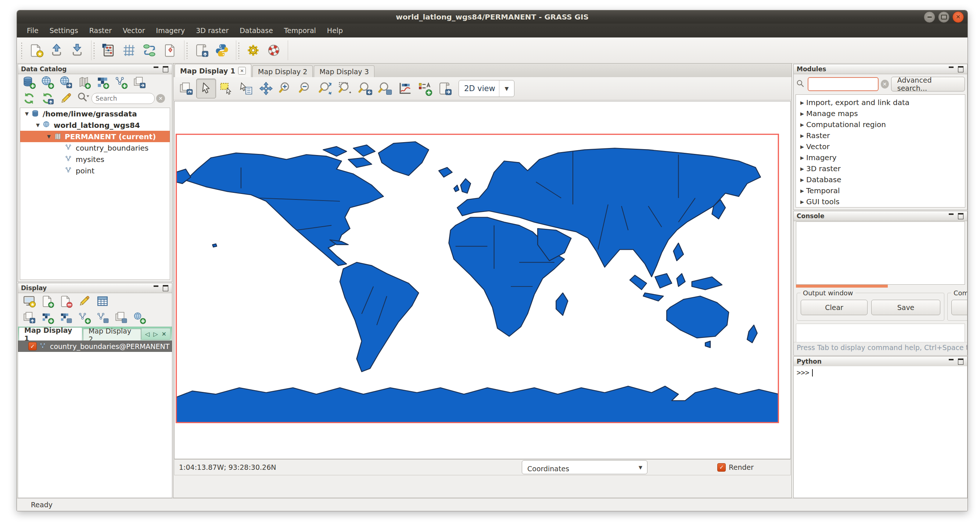 The height and width of the screenshot is (526, 980). Describe the element at coordinates (95, 114) in the screenshot. I see `tree-item--home-linwe-grassdata: ▼ /home/linwe/grassdata` at that location.